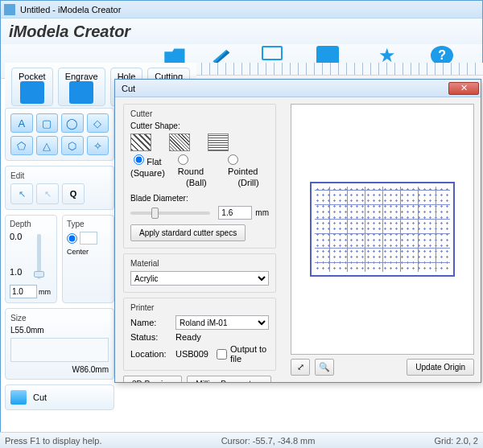 This screenshot has width=483, height=448. I want to click on tab-pocket: Pocket, so click(32, 87).